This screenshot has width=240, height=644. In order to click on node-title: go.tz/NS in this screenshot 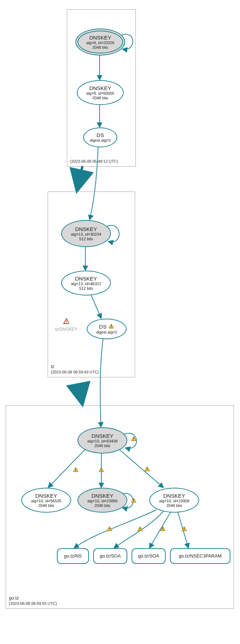, I will do `click(73, 556)`.